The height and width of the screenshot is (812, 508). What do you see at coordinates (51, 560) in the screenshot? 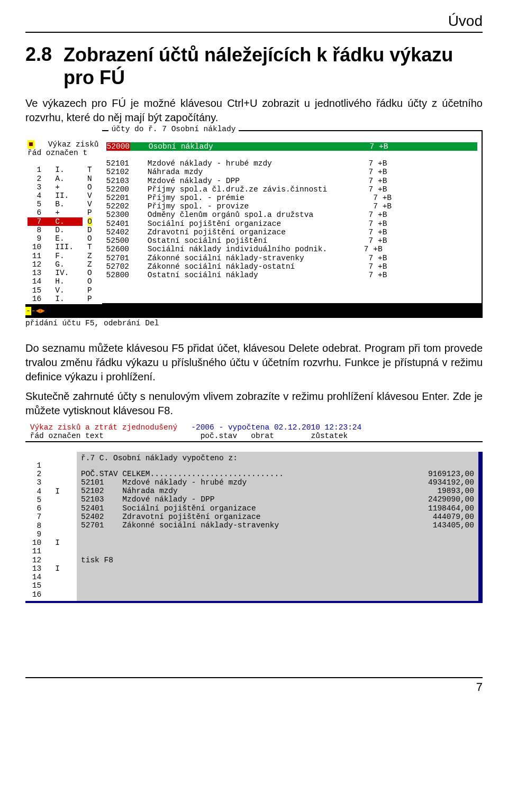
I see `scrturquoise-row: 12` at bounding box center [51, 560].